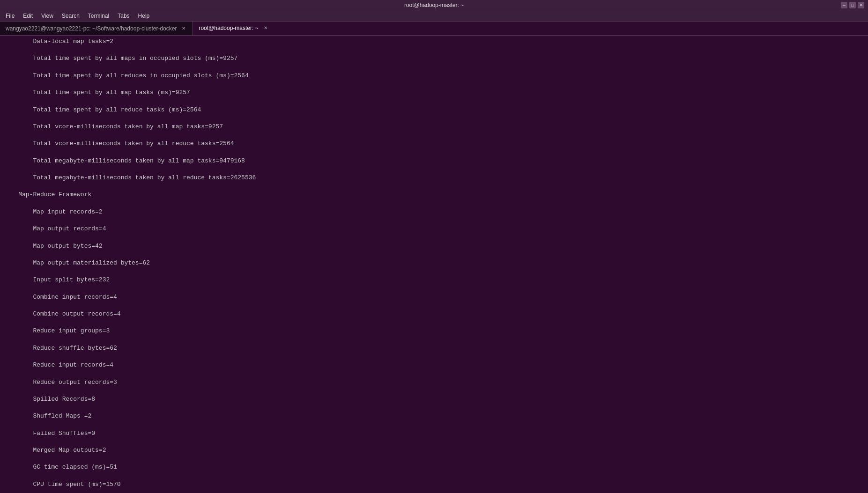 The height and width of the screenshot is (493, 868). Describe the element at coordinates (98, 16) in the screenshot. I see `menu-terminal: Terminal` at that location.